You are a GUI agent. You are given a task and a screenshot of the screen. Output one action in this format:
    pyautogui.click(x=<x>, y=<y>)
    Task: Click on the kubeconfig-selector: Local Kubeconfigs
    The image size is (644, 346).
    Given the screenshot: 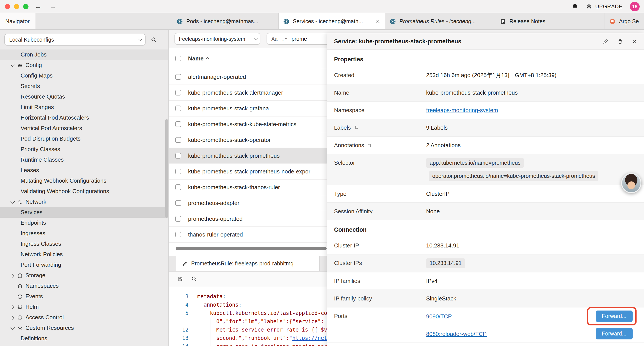 What is the action you would take?
    pyautogui.click(x=75, y=39)
    